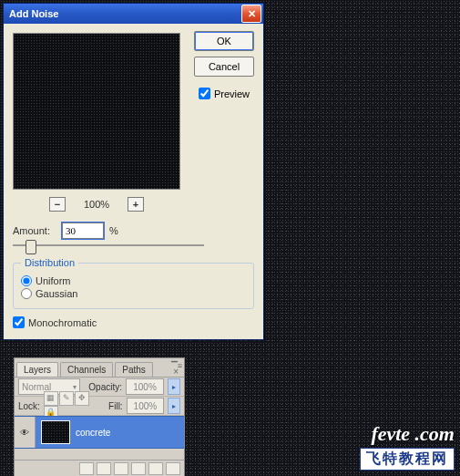 The width and height of the screenshot is (460, 476). Describe the element at coordinates (51, 398) in the screenshot. I see `lock-transparency-icon: ▦` at that location.